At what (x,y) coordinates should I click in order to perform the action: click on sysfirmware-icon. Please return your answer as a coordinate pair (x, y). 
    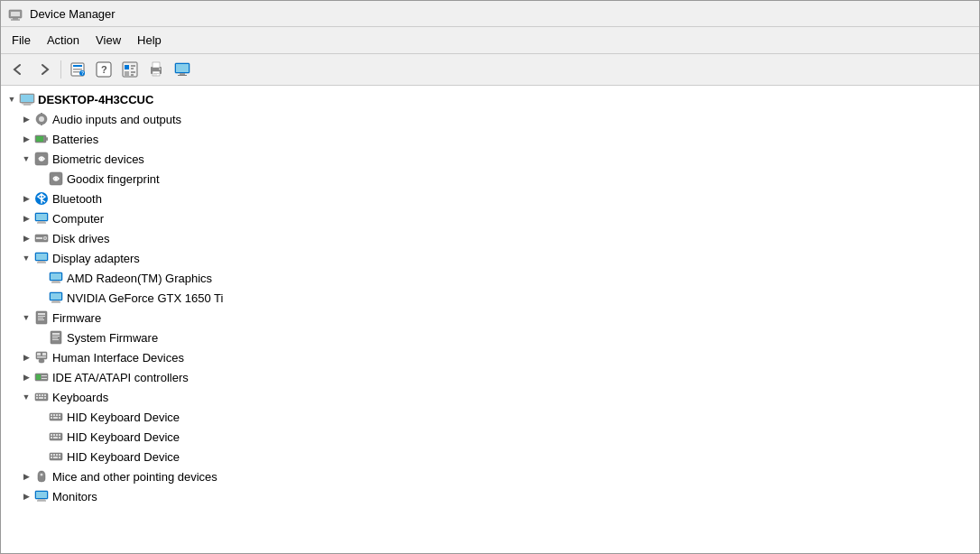
    Looking at the image, I should click on (56, 337).